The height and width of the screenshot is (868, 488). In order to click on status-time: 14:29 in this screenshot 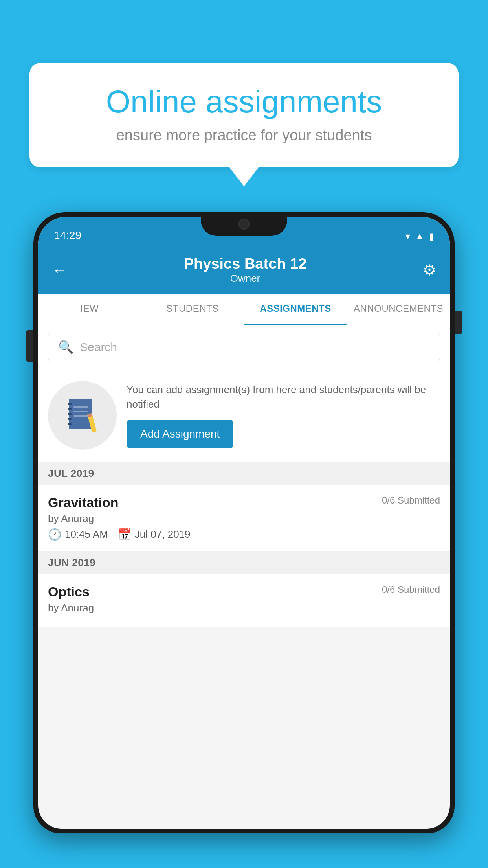, I will do `click(68, 235)`.